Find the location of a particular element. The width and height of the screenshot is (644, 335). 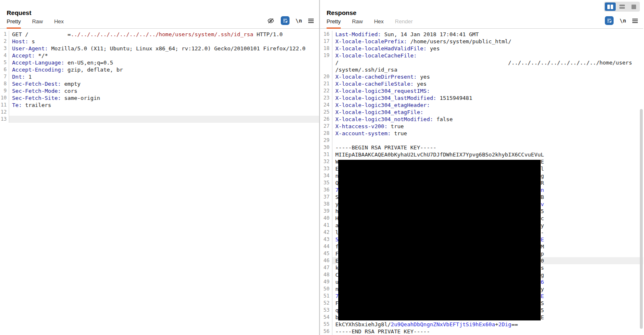

line-number: 6 is located at coordinates (5, 70).